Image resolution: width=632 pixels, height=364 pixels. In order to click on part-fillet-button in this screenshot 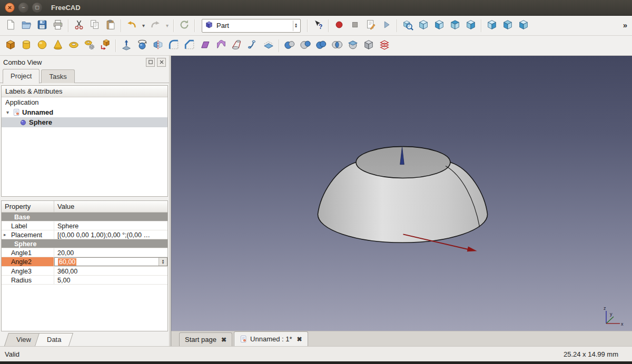, I will do `click(174, 46)`.